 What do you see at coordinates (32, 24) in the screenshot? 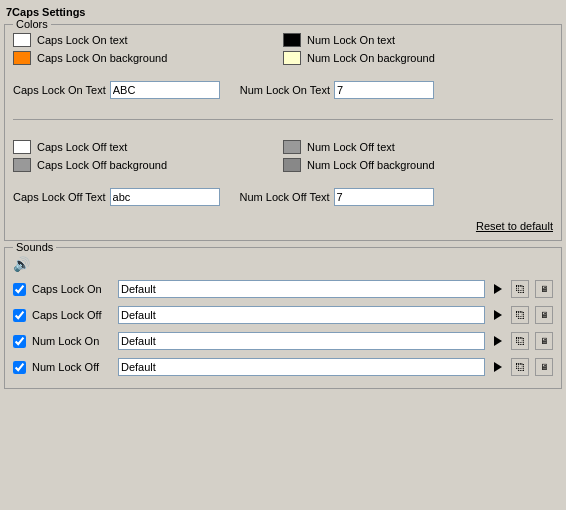
I see `colors-group-label: Colors` at bounding box center [32, 24].